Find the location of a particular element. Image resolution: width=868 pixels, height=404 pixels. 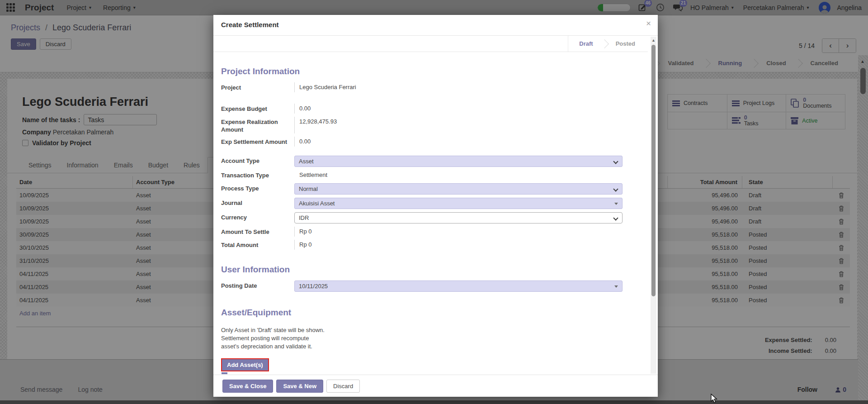

asset-note-line: Only Asset in 'Draft' state will be show… is located at coordinates (422, 330).